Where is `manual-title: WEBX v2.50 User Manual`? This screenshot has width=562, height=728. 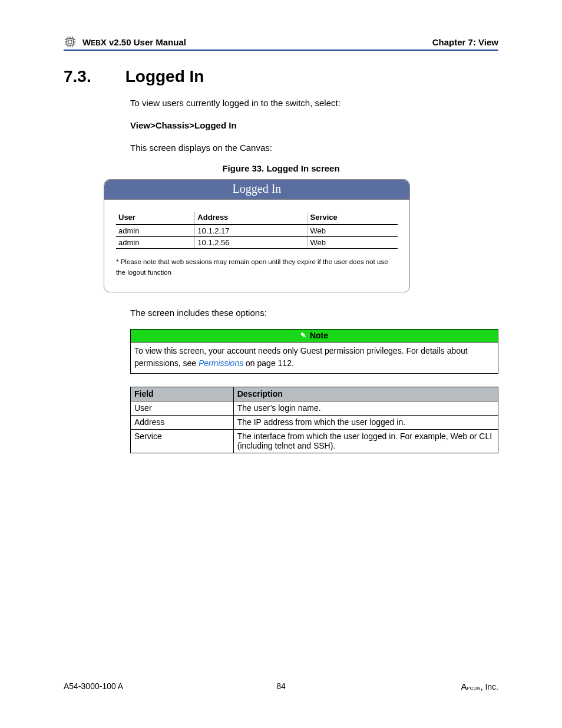 manual-title: WEBX v2.50 User Manual is located at coordinates (125, 42).